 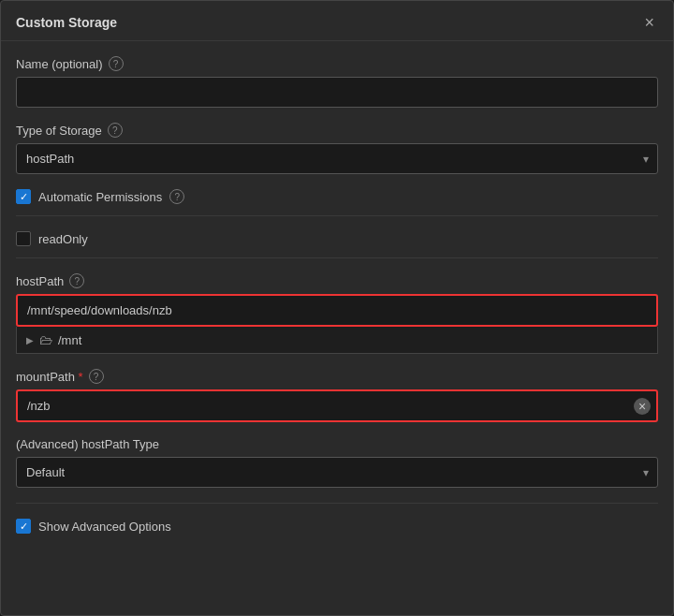 What do you see at coordinates (337, 341) in the screenshot?
I see `folder-tree-row: ▶ 🗁 /mnt` at bounding box center [337, 341].